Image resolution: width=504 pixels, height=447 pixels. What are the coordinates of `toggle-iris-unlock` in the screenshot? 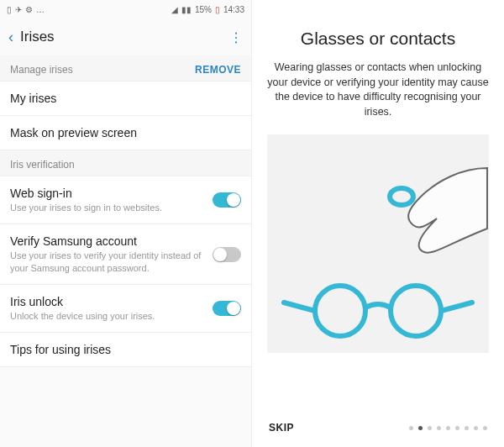 It's located at (227, 308).